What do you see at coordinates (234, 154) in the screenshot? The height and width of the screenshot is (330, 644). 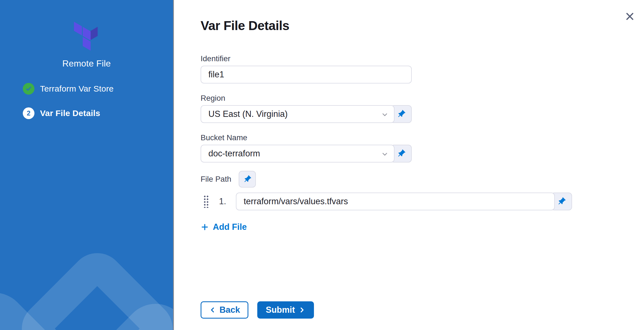 I see `bucket-selected-value: doc-terraform` at bounding box center [234, 154].